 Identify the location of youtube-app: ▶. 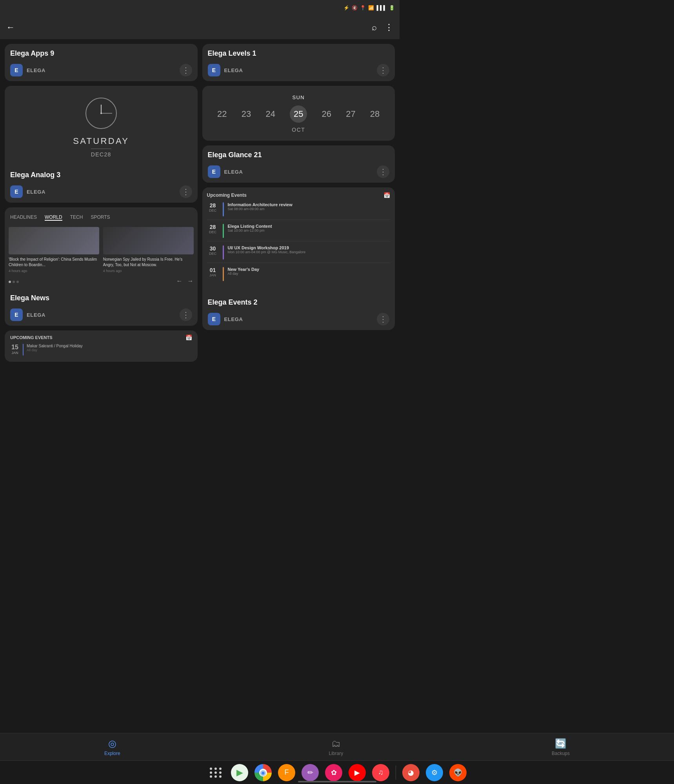
(357, 773).